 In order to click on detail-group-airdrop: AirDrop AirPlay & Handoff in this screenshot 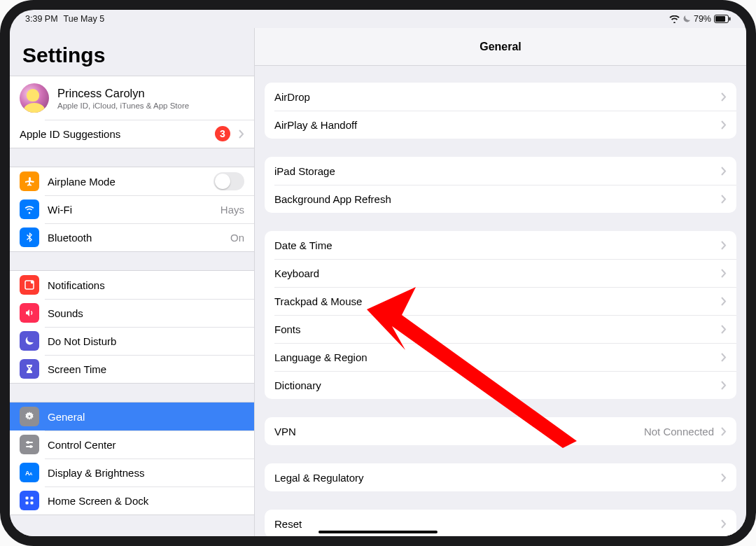, I will do `click(500, 111)`.